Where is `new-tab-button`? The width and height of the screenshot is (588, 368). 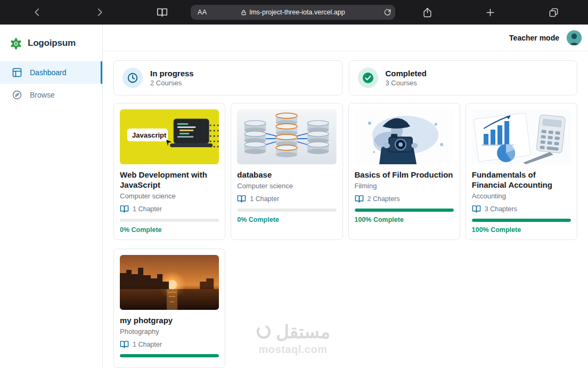
new-tab-button is located at coordinates (490, 12).